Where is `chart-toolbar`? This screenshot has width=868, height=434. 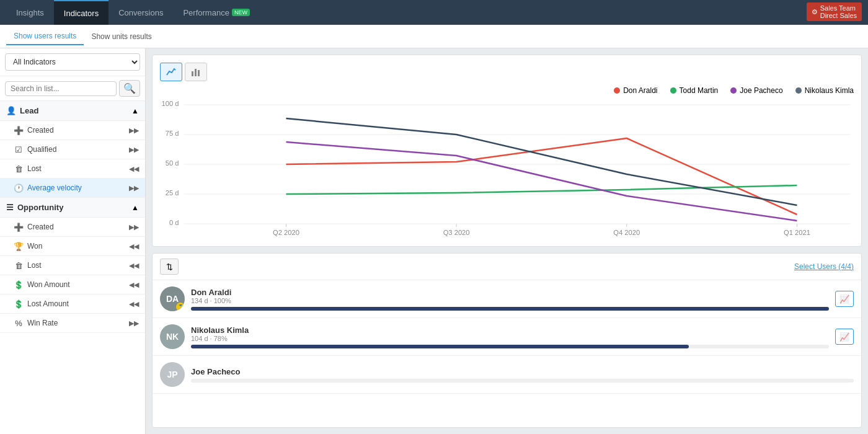
chart-toolbar is located at coordinates (507, 72).